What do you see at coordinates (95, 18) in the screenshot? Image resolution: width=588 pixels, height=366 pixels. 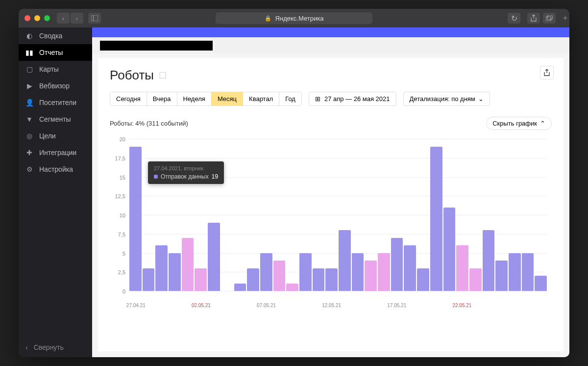 I see `sidebar-toggle-button` at bounding box center [95, 18].